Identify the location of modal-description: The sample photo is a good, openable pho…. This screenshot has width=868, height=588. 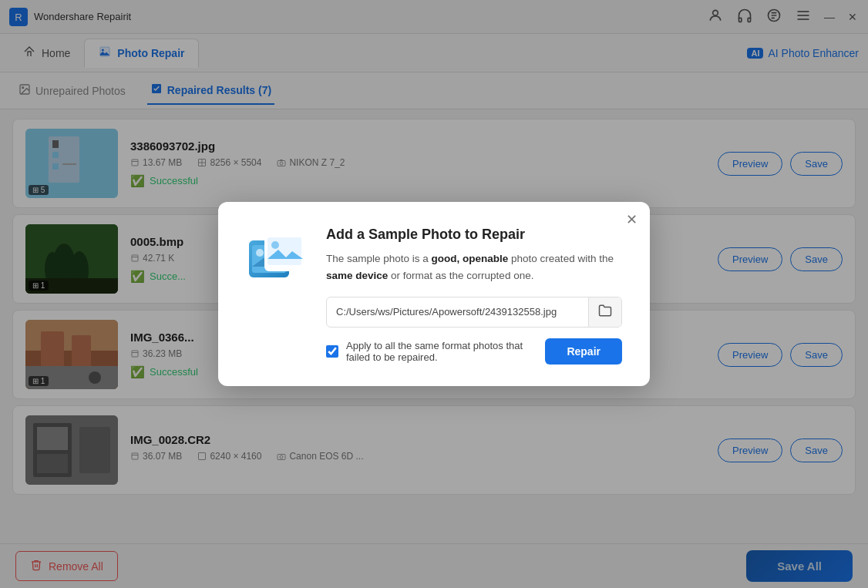
(474, 267).